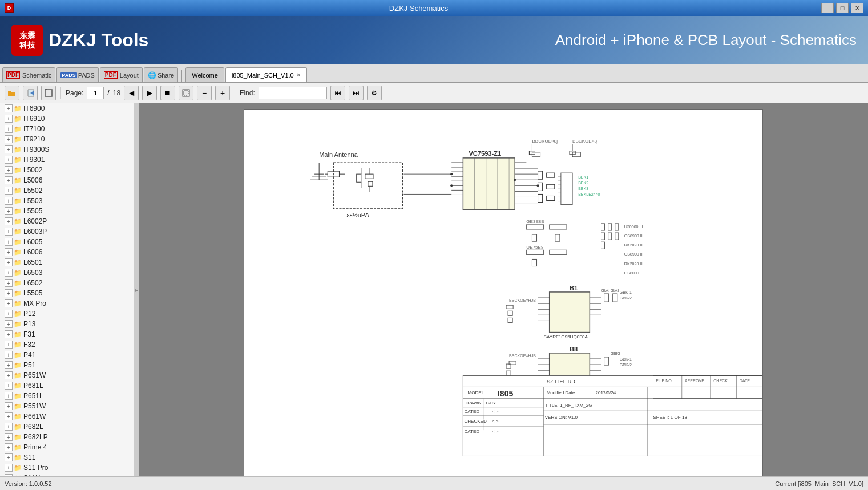 Image resolution: width=868 pixels, height=490 pixels. I want to click on expand-icon-S11: +, so click(9, 457).